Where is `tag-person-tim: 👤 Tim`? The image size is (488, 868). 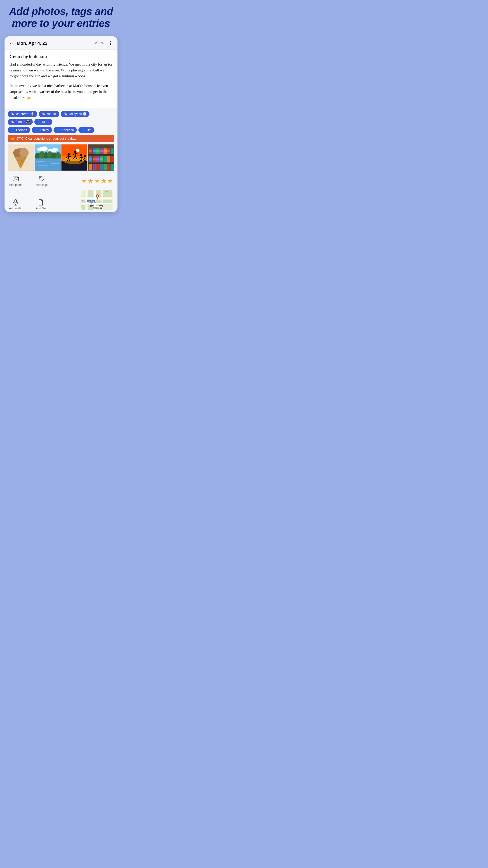
tag-person-tim: 👤 Tim is located at coordinates (86, 130).